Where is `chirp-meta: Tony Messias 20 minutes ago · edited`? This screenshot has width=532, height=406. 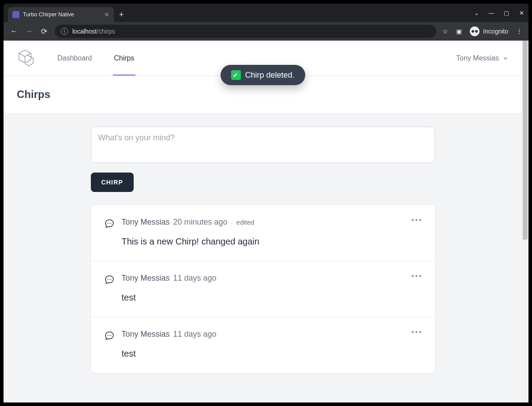 chirp-meta: Tony Messias 20 minutes ago · edited is located at coordinates (272, 222).